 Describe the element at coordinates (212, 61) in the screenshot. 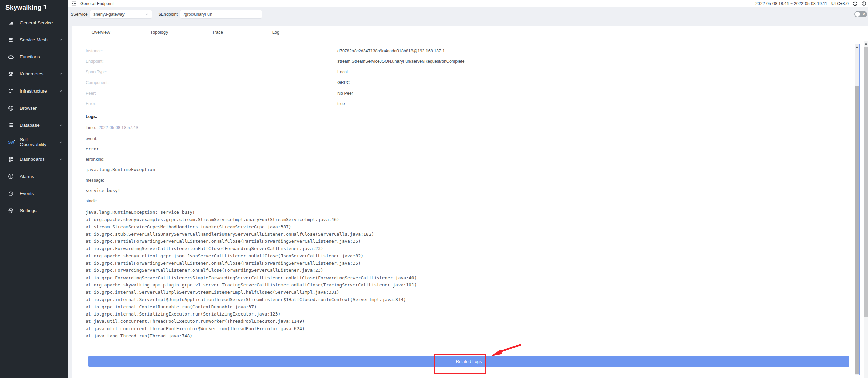

I see `field-label: Endpoint:` at that location.